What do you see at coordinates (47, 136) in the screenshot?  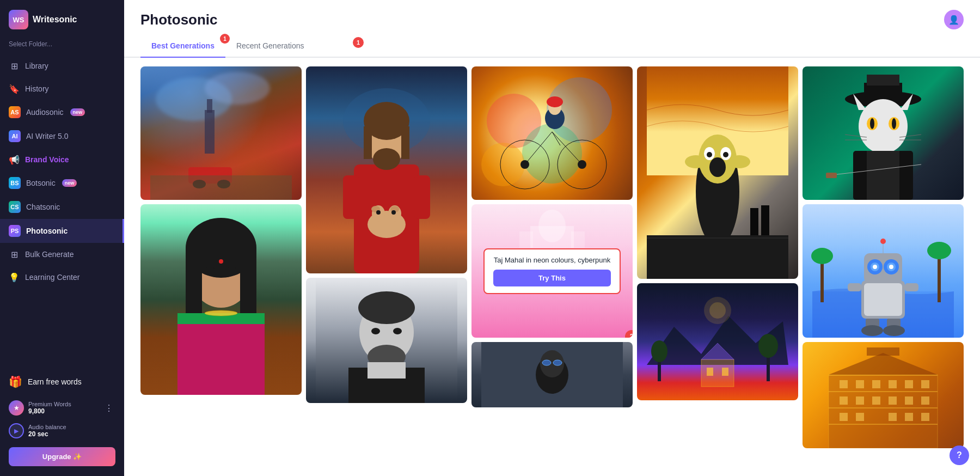 I see `sidebar-item-label-ai-writer: AI Writer 5.0` at bounding box center [47, 136].